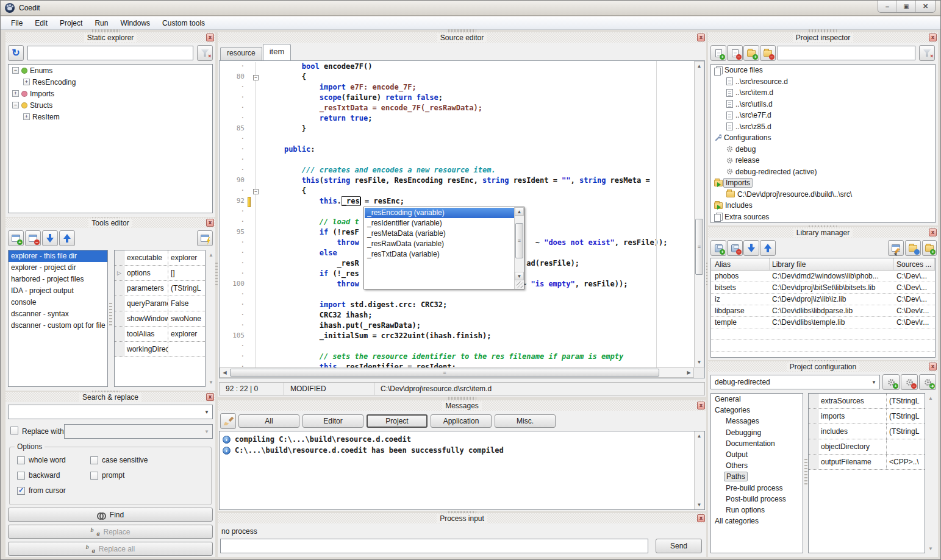 Image resolution: width=941 pixels, height=560 pixels. Describe the element at coordinates (906, 6) in the screenshot. I see `maximize-button` at that location.